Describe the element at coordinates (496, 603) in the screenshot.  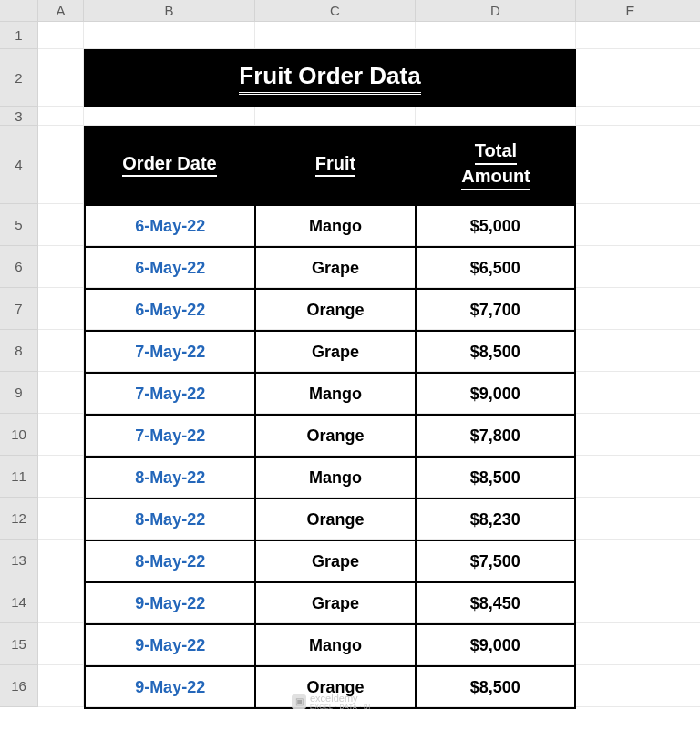
I see `cell-amount: $8,450` at that location.